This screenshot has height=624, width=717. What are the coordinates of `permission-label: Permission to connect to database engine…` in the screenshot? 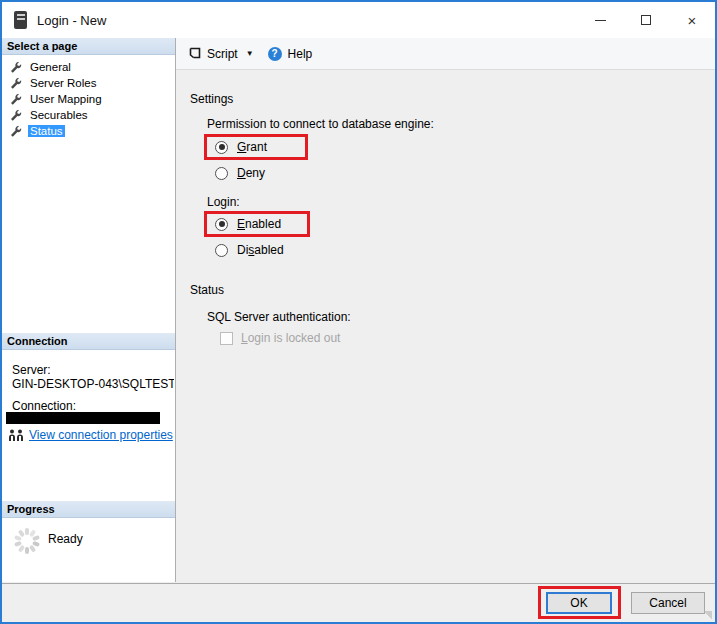 It's located at (320, 124).